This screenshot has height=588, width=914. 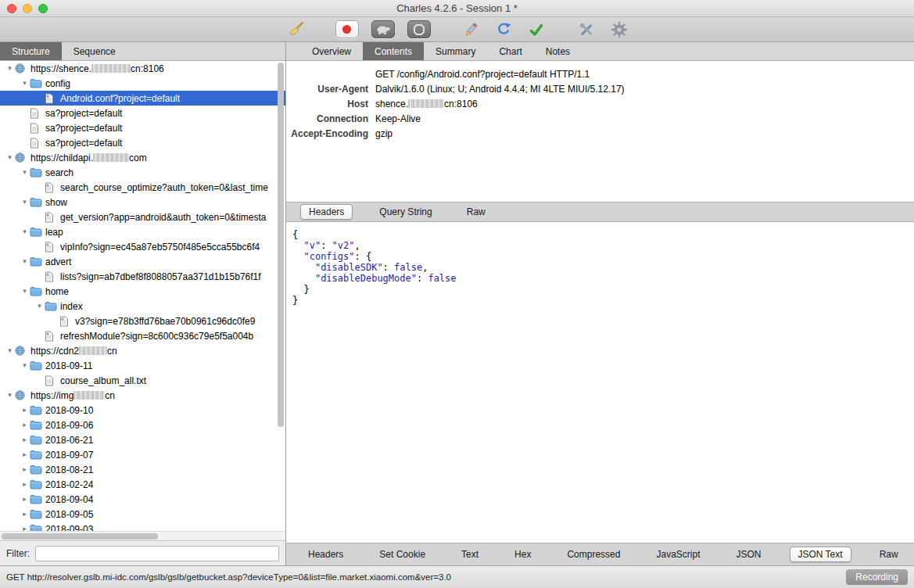 I want to click on response-tab-headers: Headers, so click(x=325, y=554).